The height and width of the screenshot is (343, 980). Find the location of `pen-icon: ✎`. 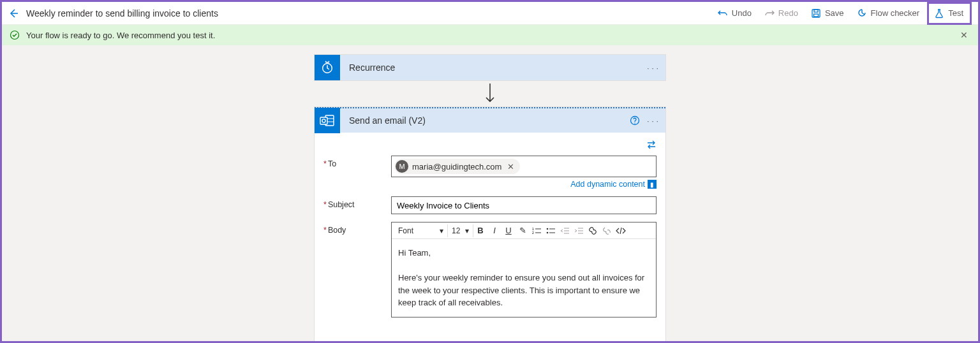

pen-icon: ✎ is located at coordinates (523, 231).